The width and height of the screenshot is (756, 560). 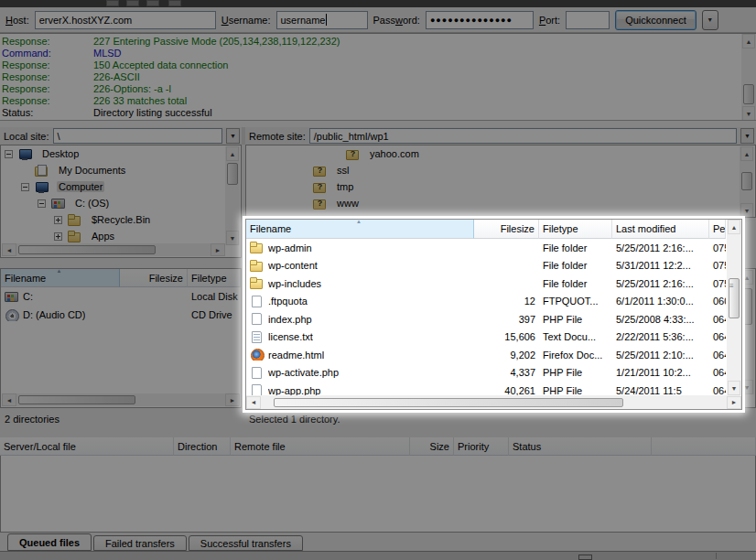 What do you see at coordinates (661, 229) in the screenshot?
I see `column-header-last-modified: Last modified` at bounding box center [661, 229].